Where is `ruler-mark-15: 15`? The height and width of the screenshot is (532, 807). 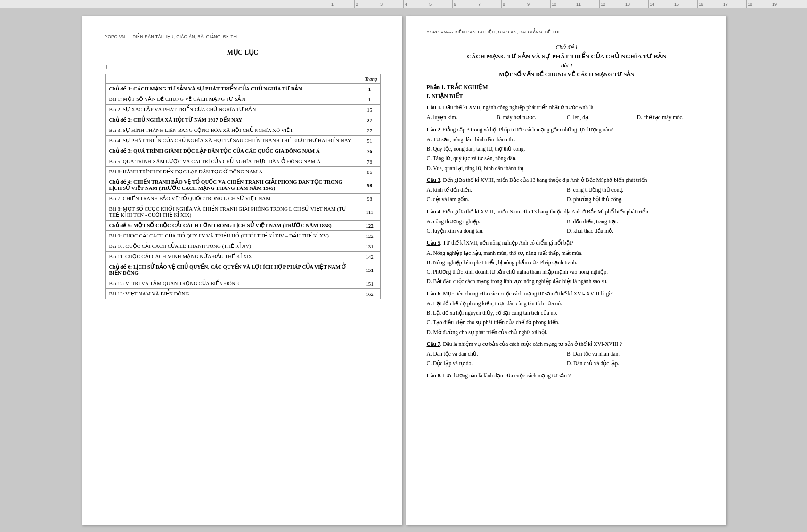 ruler-mark-15: 15 is located at coordinates (685, 4).